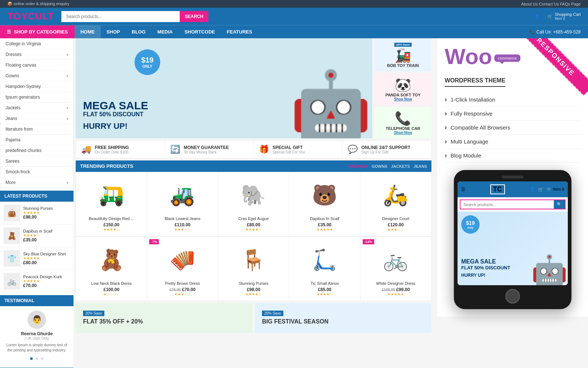  What do you see at coordinates (37, 54) in the screenshot?
I see `category-link: Dresses›` at bounding box center [37, 54].